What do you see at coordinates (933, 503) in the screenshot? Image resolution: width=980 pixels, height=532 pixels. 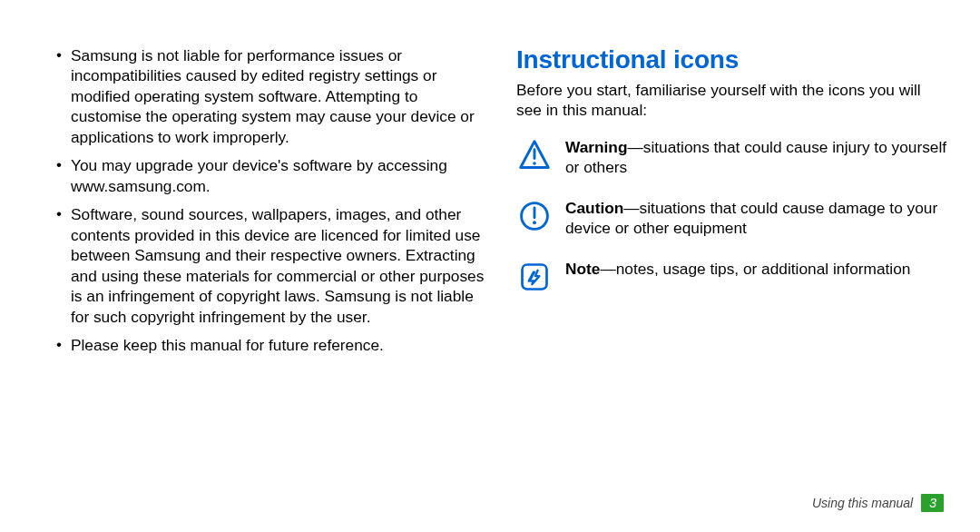 I see `page-number-badge: 3` at bounding box center [933, 503].